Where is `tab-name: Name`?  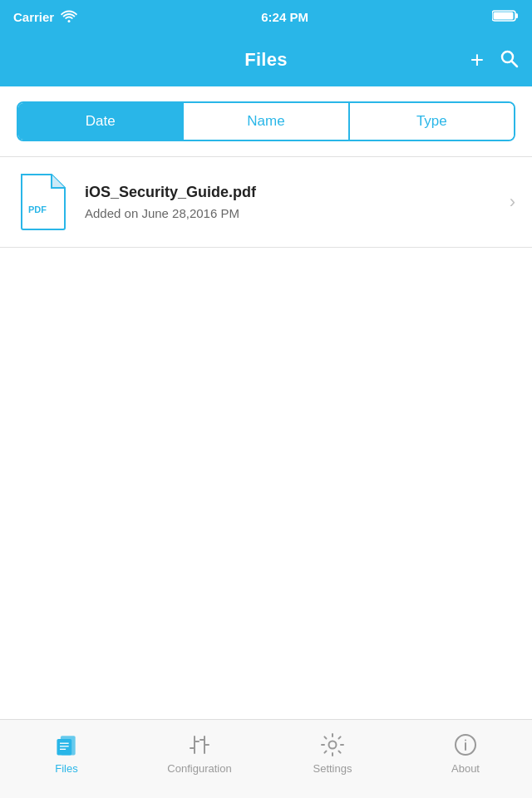 tab-name: Name is located at coordinates (266, 121).